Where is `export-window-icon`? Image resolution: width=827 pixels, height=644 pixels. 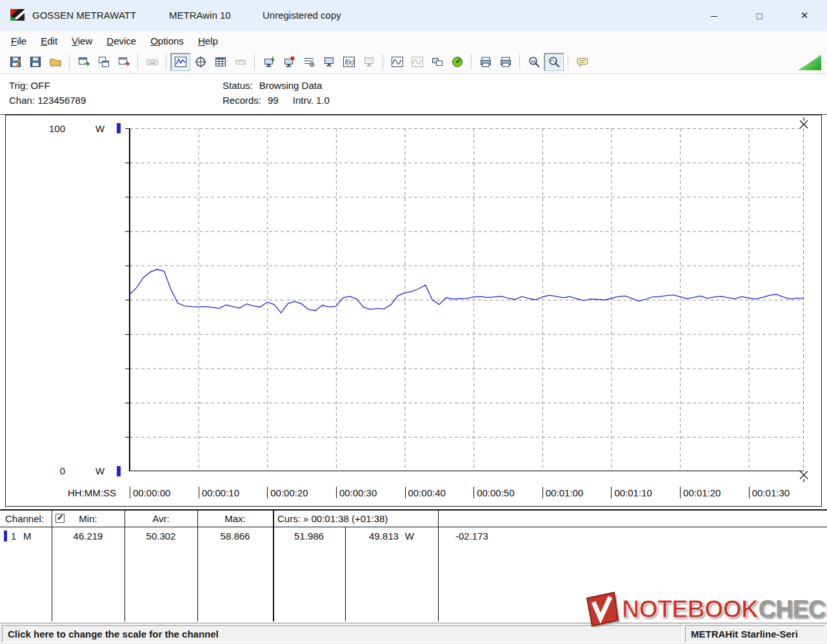 export-window-icon is located at coordinates (84, 62).